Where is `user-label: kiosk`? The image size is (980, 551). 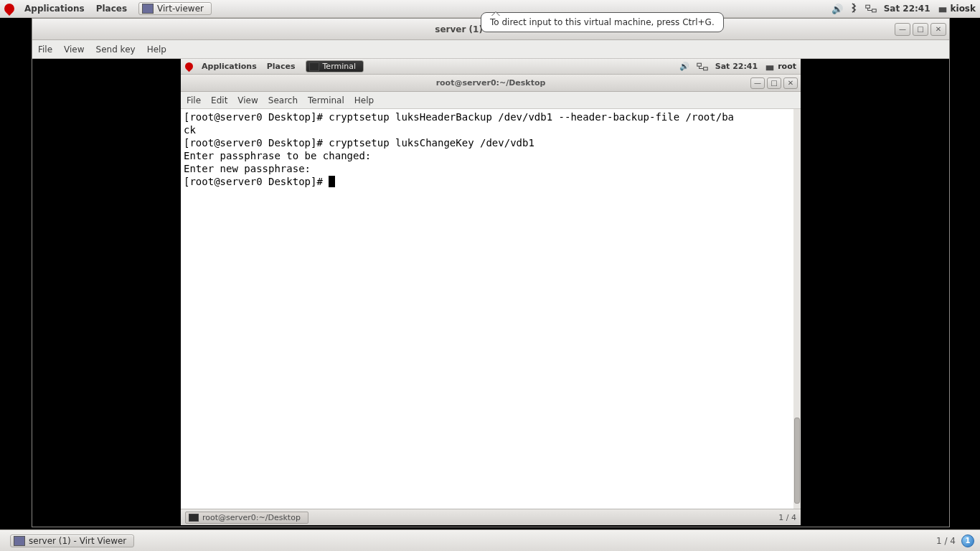 user-label: kiosk is located at coordinates (963, 9).